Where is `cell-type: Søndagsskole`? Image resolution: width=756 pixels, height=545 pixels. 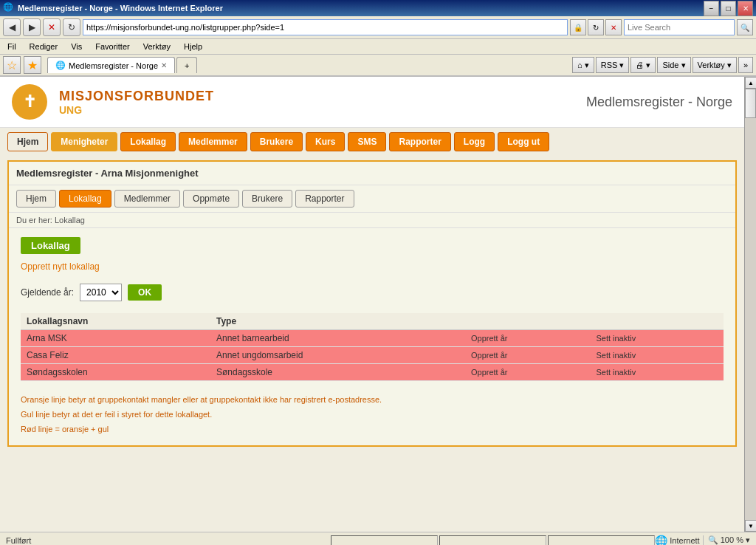
cell-type: Søndagsskole is located at coordinates (338, 372).